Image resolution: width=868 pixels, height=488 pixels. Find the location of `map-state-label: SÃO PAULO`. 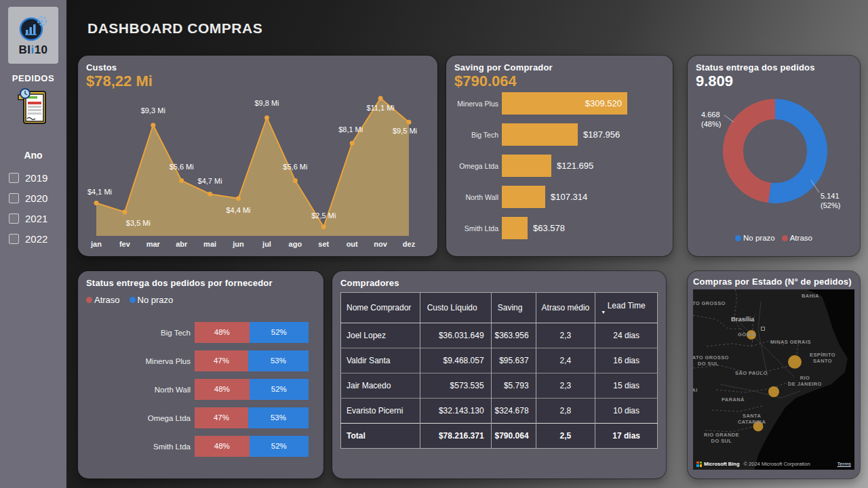

map-state-label: SÃO PAULO is located at coordinates (751, 373).